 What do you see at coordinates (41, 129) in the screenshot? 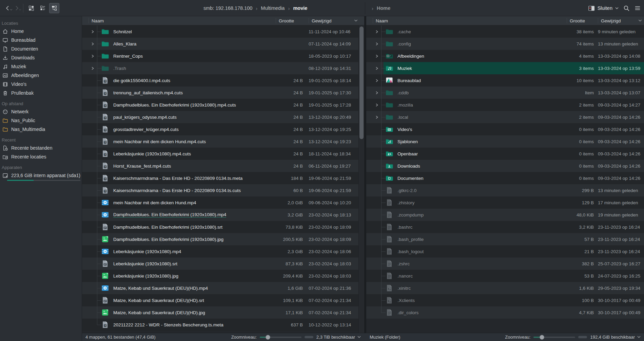
I see `sidebar-item-nas-multimedia: Nas_Multimedia` at bounding box center [41, 129].